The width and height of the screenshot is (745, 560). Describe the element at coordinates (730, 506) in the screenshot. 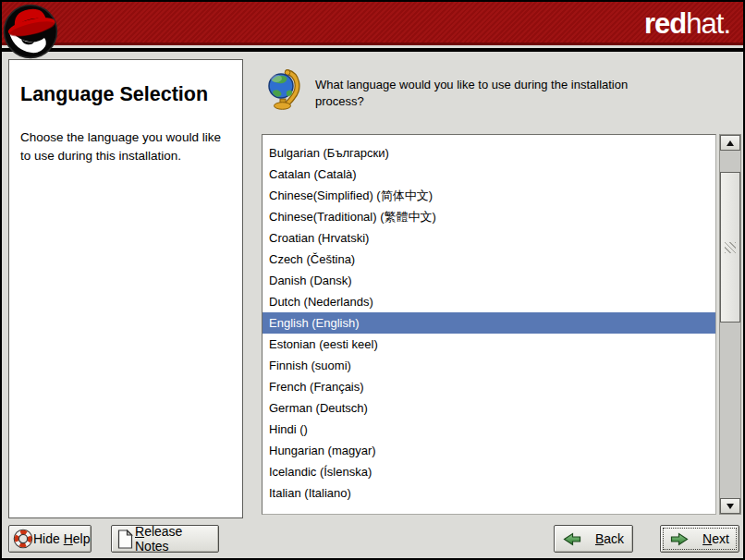

I see `scroll-down-icon` at that location.